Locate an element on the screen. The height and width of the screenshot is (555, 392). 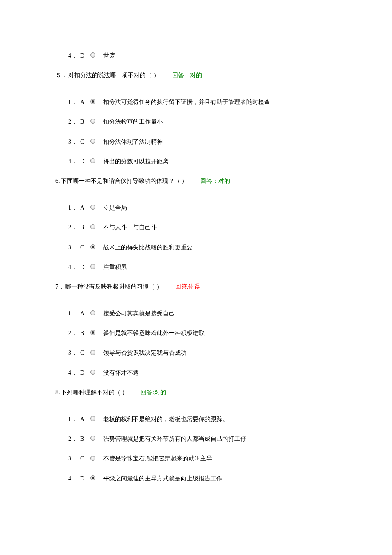
option-row: 4． D 注重积累 is located at coordinates (202, 267).